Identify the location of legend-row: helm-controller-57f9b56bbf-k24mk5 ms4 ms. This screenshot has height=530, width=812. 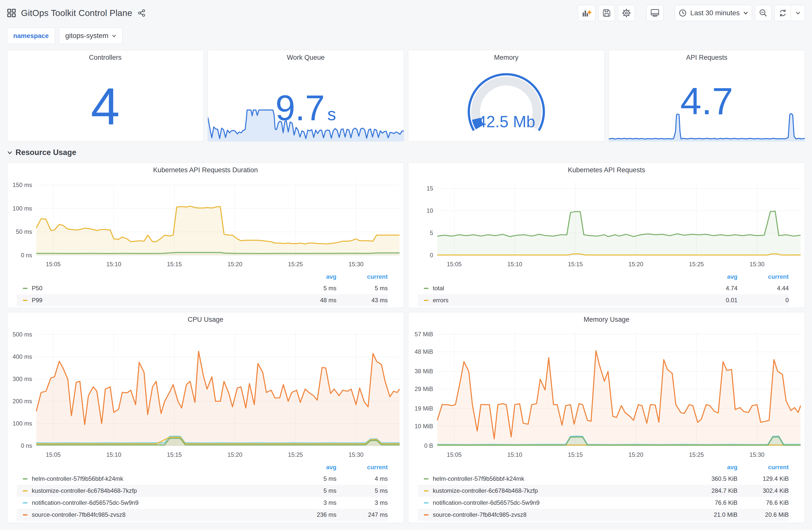
(202, 479).